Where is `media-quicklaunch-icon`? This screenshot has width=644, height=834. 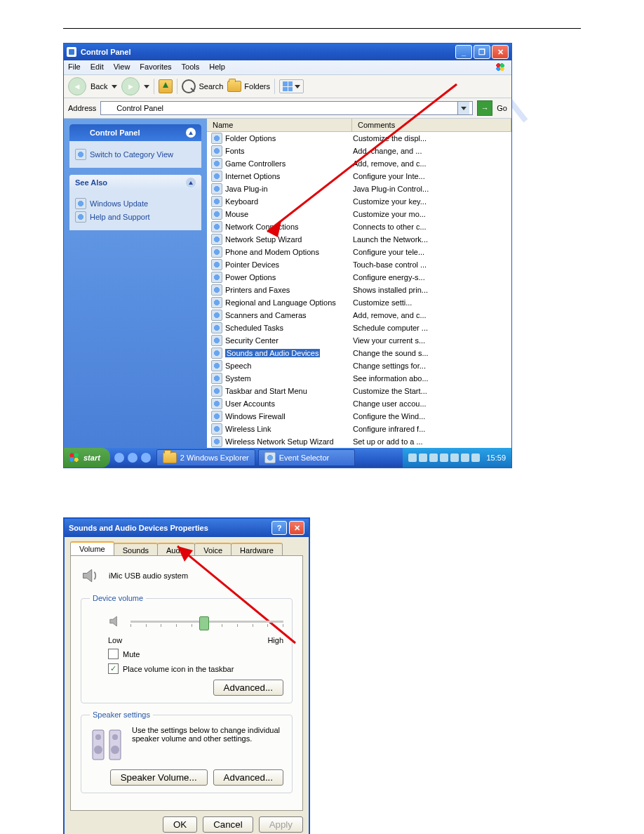 media-quicklaunch-icon is located at coordinates (146, 458).